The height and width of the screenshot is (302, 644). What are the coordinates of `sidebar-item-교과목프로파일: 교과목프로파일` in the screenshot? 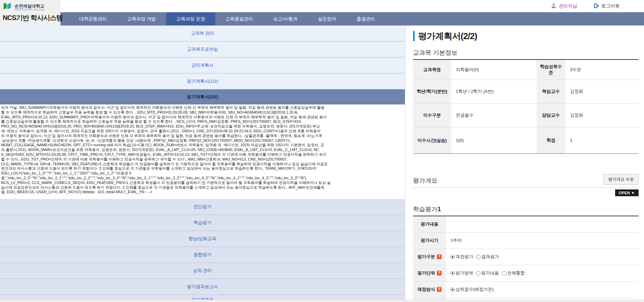 It's located at (202, 50).